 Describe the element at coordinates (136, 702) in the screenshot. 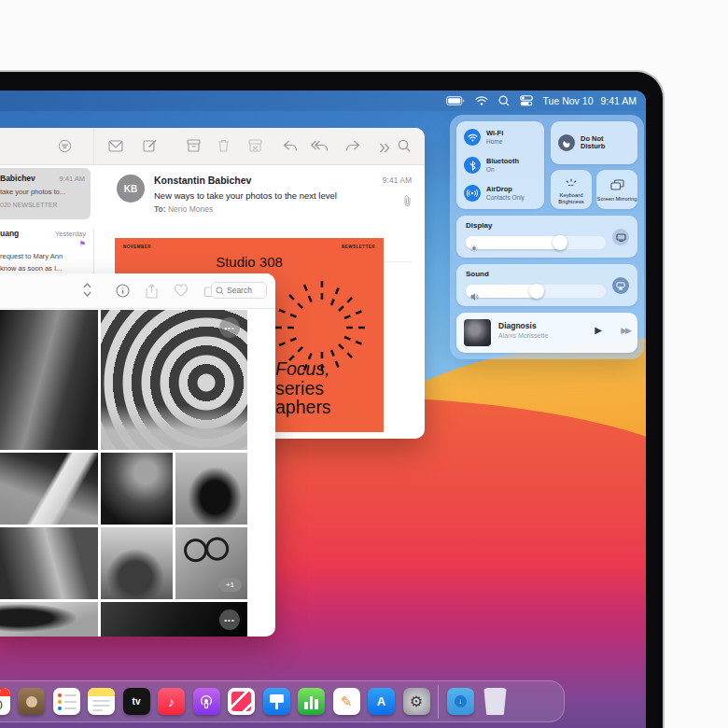

I see `dock-tv: tv` at that location.